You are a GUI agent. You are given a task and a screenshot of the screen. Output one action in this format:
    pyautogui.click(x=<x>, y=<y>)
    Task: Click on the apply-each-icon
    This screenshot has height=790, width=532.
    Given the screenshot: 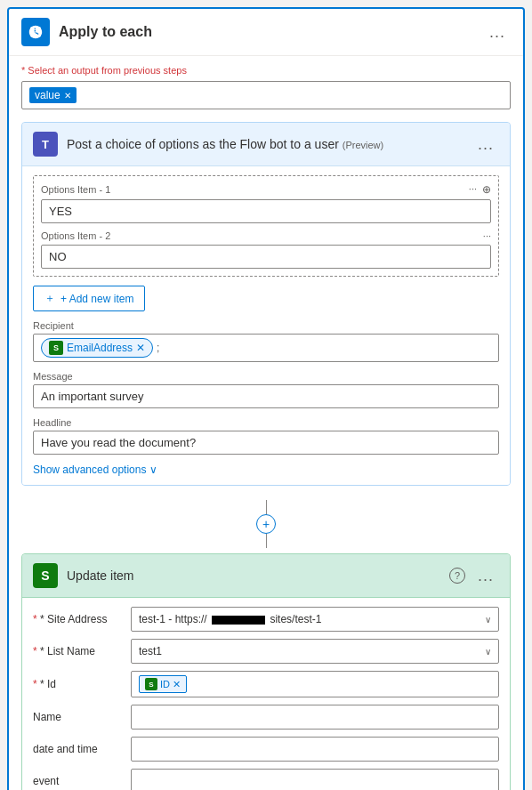 What is the action you would take?
    pyautogui.click(x=36, y=32)
    